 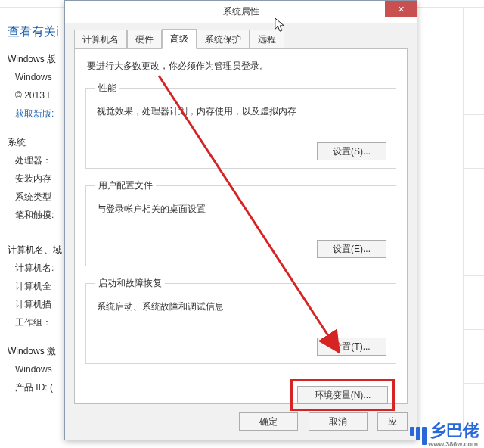 What do you see at coordinates (36, 286) in the screenshot?
I see `bg-pcfull: 计算机全` at bounding box center [36, 286].